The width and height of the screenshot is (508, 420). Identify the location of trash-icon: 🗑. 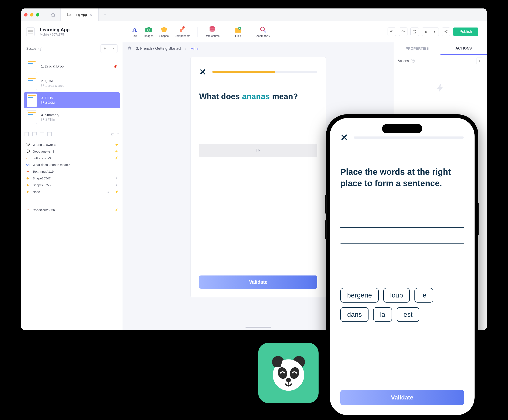
(112, 134).